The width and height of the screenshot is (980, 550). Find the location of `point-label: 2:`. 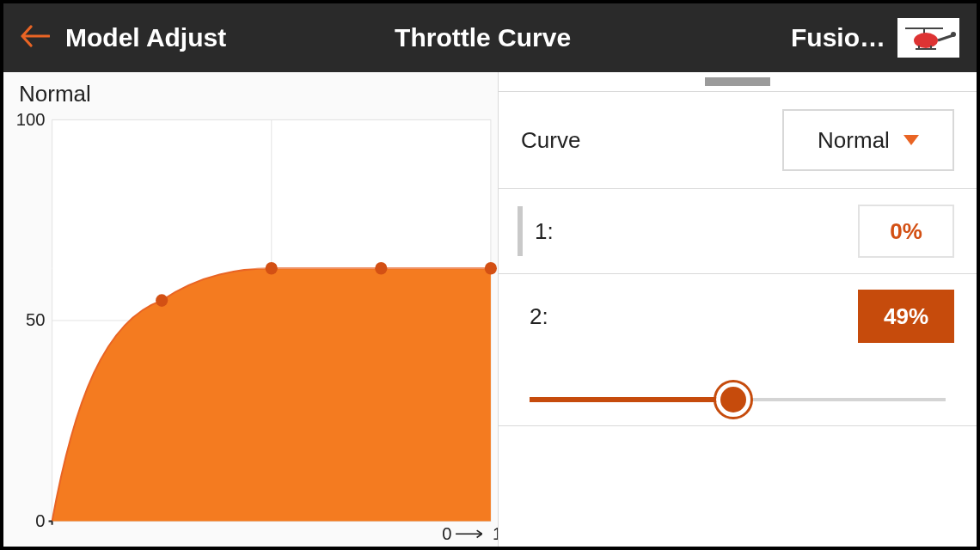

point-label: 2: is located at coordinates (539, 316).